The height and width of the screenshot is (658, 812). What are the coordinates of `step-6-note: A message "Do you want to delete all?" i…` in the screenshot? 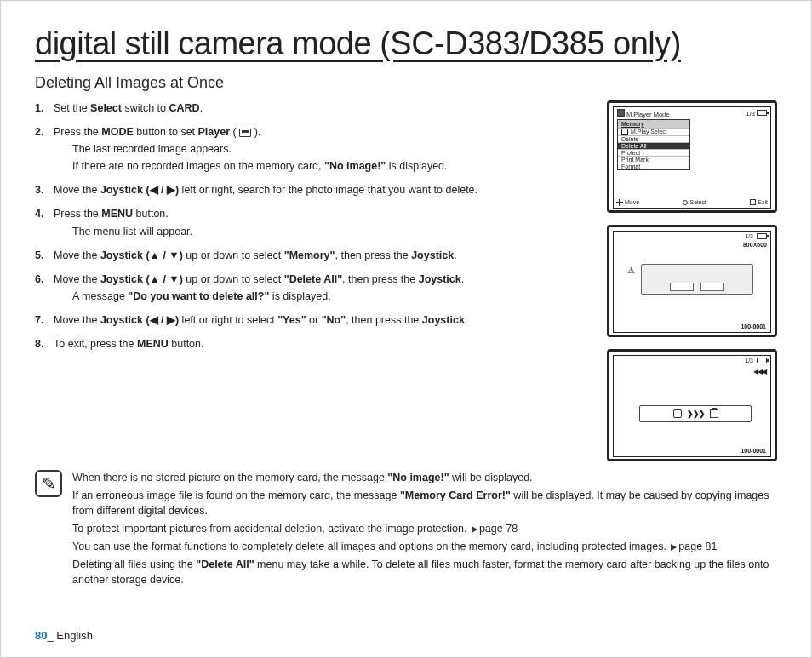 It's located at (323, 296).